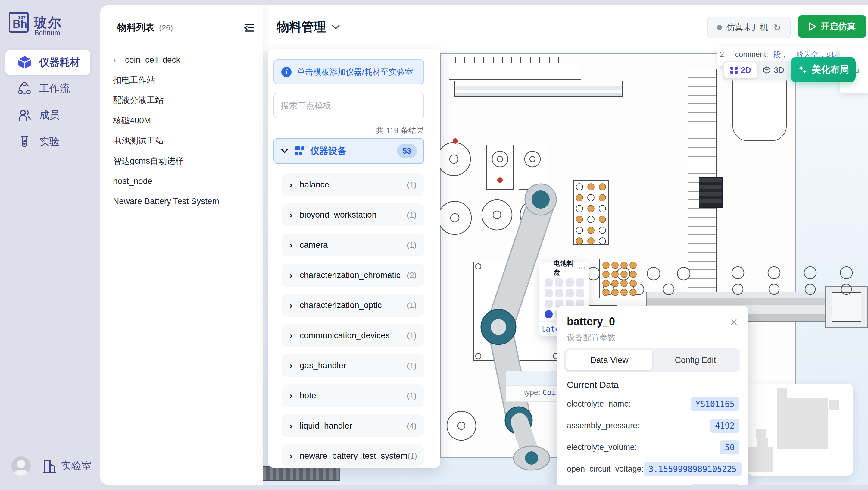  I want to click on lab-entry: 实验室, so click(67, 466).